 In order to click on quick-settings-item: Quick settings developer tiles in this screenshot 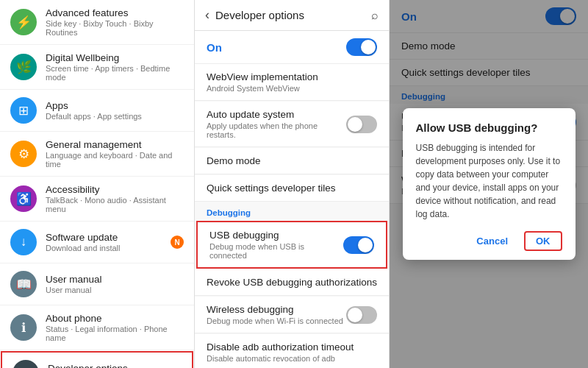, I will do `click(292, 188)`.